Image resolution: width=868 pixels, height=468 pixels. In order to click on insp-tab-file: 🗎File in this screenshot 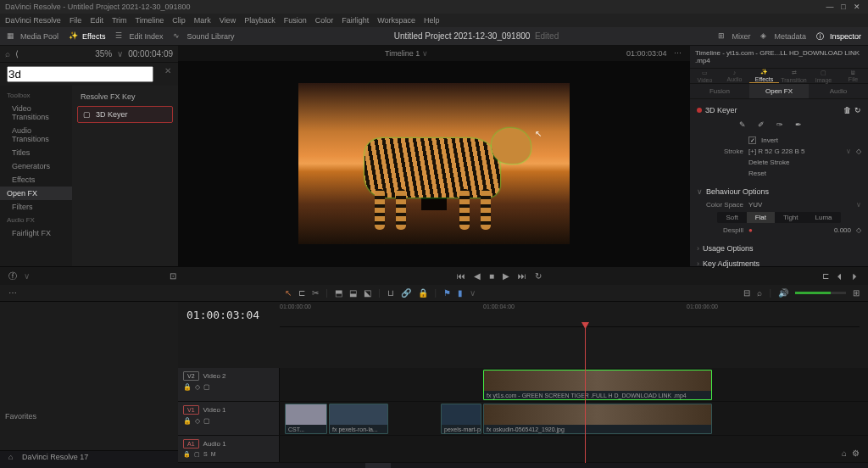, I will do `click(853, 76)`.